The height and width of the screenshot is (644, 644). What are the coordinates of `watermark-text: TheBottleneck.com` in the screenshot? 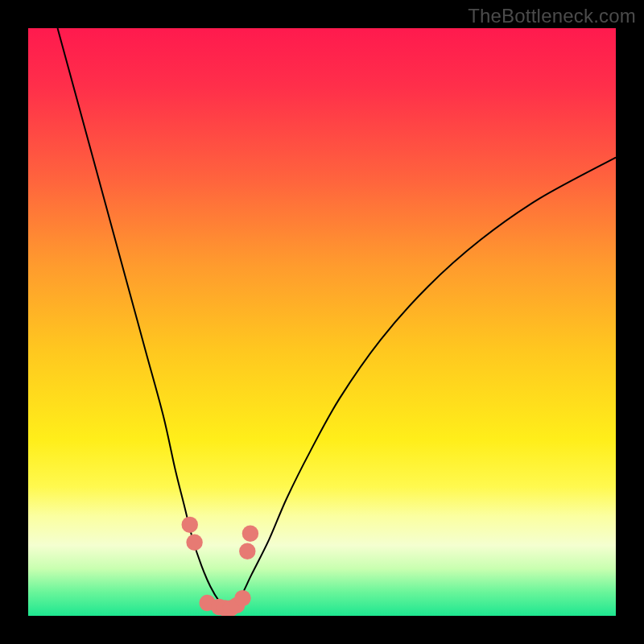 It's located at (552, 16).